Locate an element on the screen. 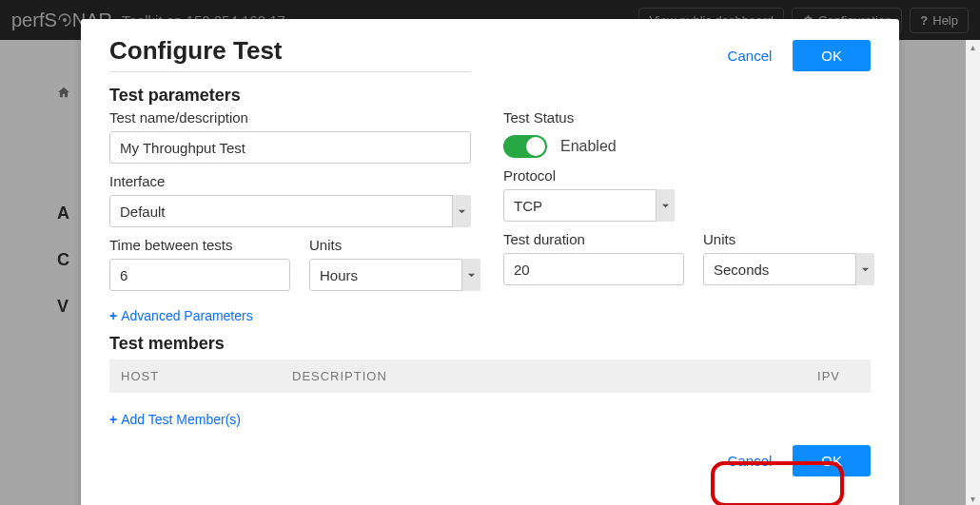  cancel-link-top: Cancel is located at coordinates (750, 55).